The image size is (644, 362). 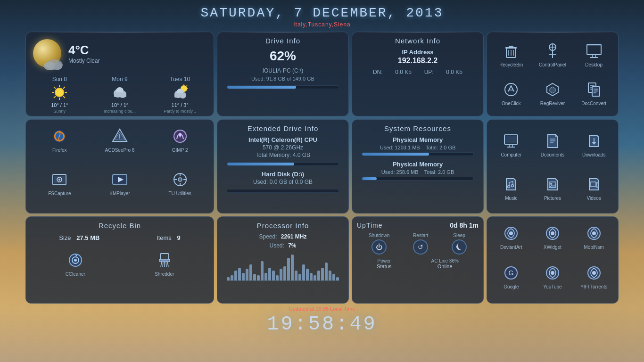 I want to click on cpu-speed: 570 @ 2.26GHz, so click(x=283, y=148).